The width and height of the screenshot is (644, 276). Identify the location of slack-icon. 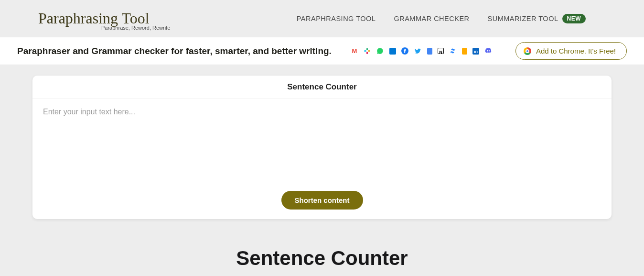
(367, 51).